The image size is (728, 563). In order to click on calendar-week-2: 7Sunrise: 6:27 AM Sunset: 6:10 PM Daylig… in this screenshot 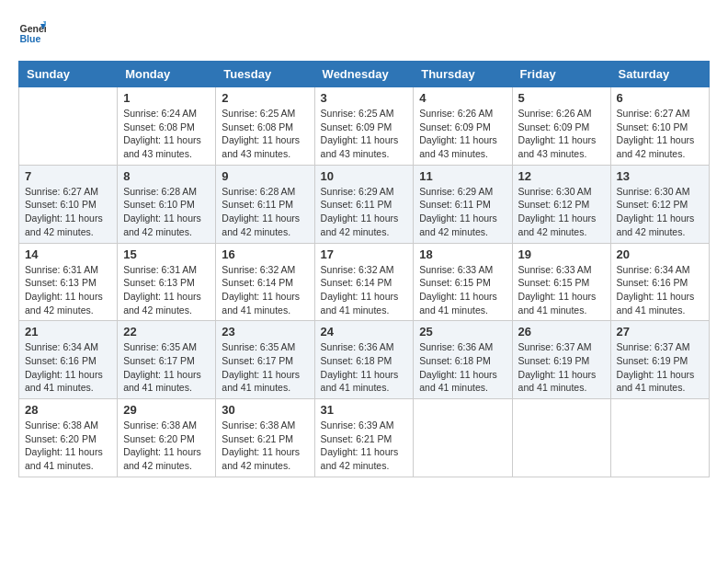, I will do `click(364, 204)`.